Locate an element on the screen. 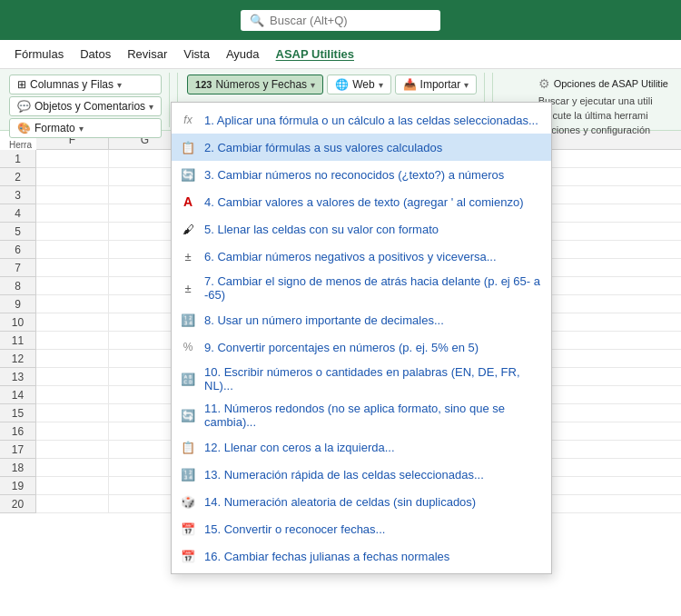  gear-icon: ⚙ is located at coordinates (545, 84).